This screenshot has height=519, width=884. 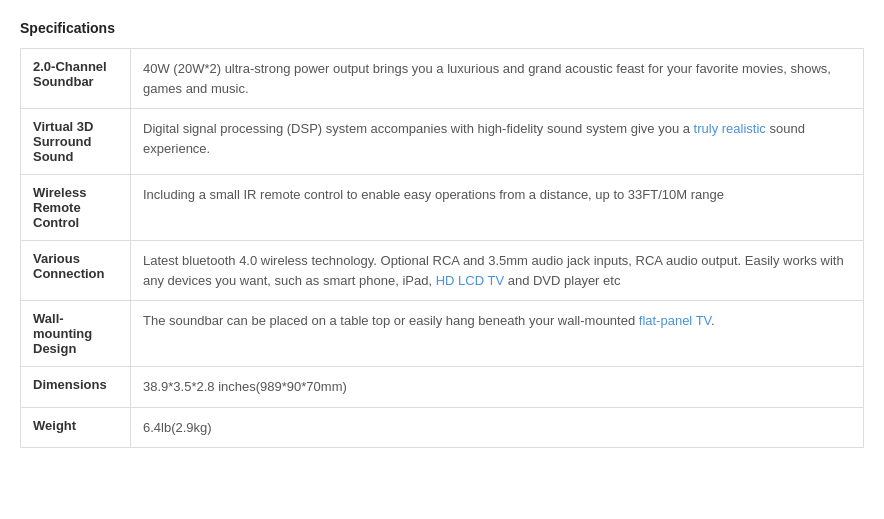 I want to click on highlight-text: flat-panel TV, so click(x=675, y=320).